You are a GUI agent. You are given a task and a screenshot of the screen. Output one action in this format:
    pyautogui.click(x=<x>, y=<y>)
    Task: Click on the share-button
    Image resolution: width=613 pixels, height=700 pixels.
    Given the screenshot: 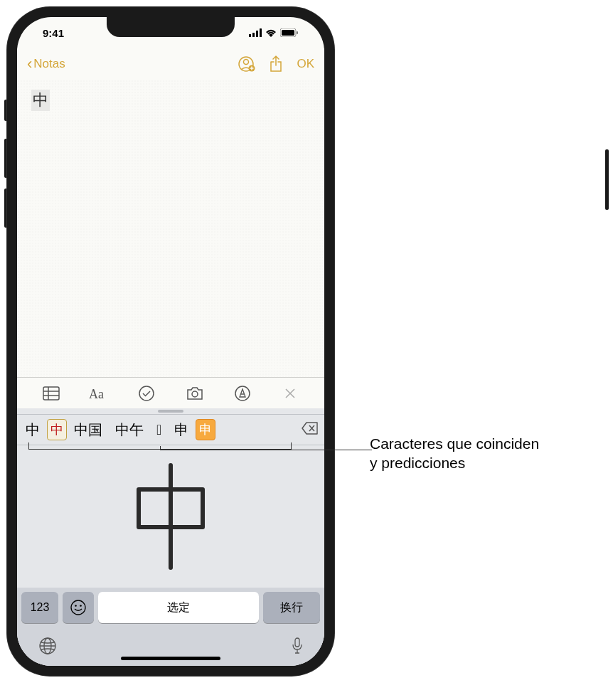 What is the action you would take?
    pyautogui.click(x=276, y=64)
    